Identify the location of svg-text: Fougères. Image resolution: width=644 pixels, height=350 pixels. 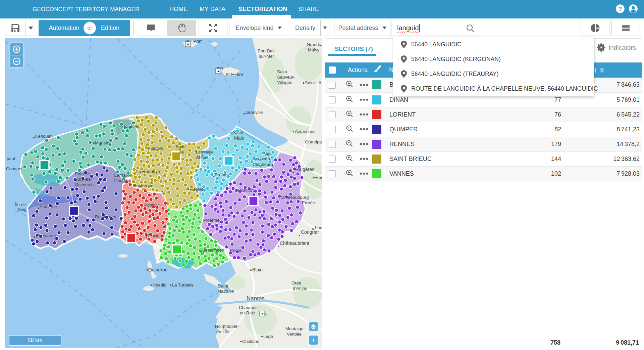
(305, 169).